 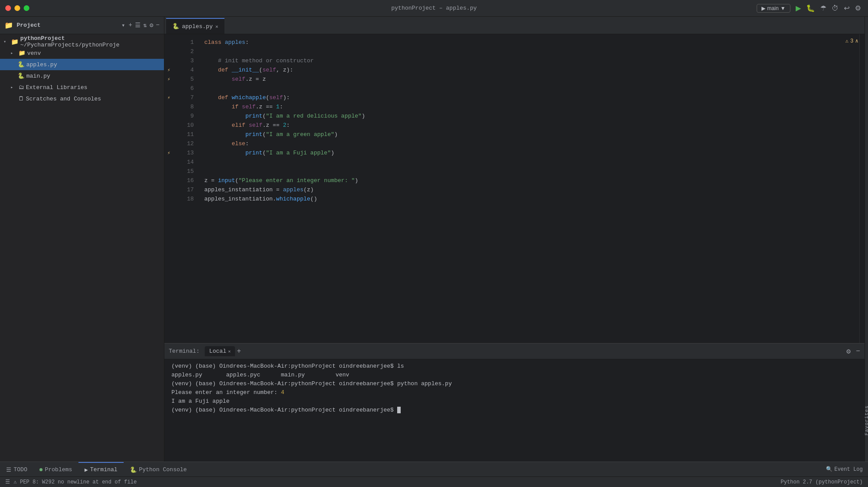 What do you see at coordinates (158, 25) in the screenshot?
I see `minimize-sidebar-icon: −` at bounding box center [158, 25].